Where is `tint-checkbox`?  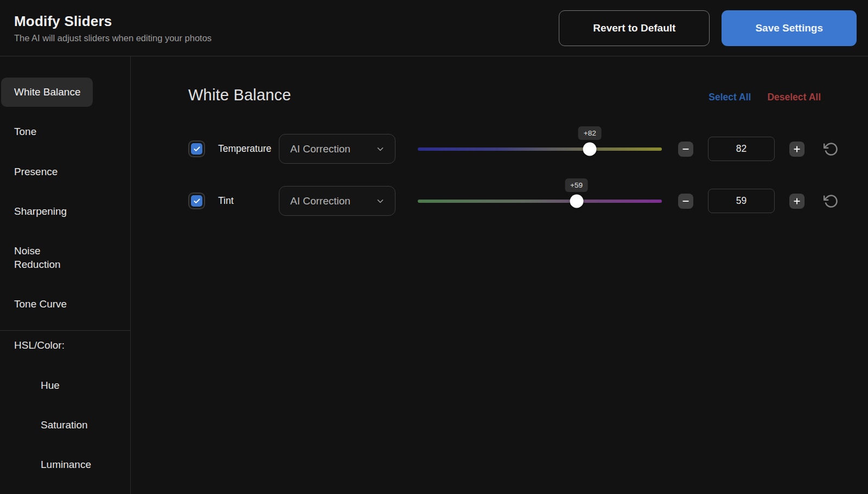 tint-checkbox is located at coordinates (196, 201).